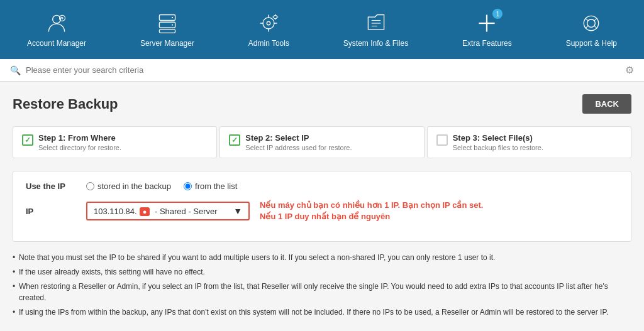 The width and height of the screenshot is (644, 331). What do you see at coordinates (530, 142) in the screenshot?
I see `step-3-box: Step 3: Select File(s) Select backup fil…` at bounding box center [530, 142].